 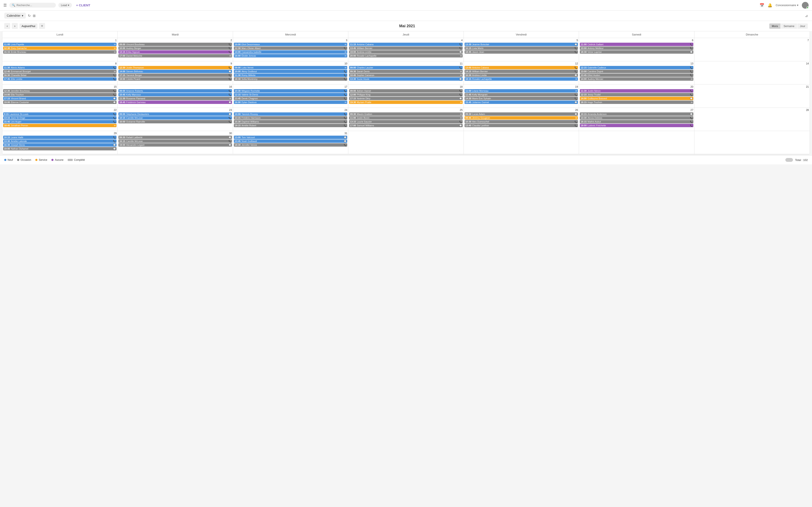 I want to click on event: 11:00Justin Bonin✉, so click(x=406, y=118).